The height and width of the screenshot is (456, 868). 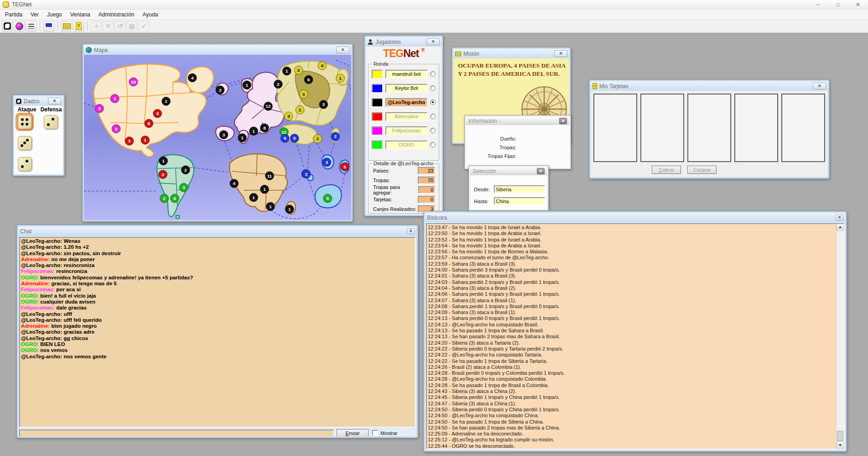 I want to click on scroll-down-icon, so click(x=840, y=445).